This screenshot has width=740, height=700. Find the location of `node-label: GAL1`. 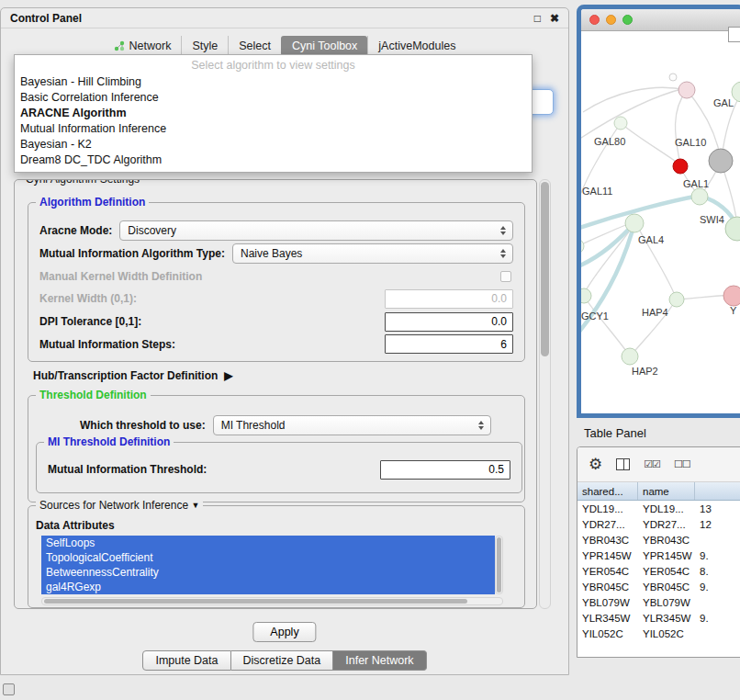

node-label: GAL1 is located at coordinates (696, 184).